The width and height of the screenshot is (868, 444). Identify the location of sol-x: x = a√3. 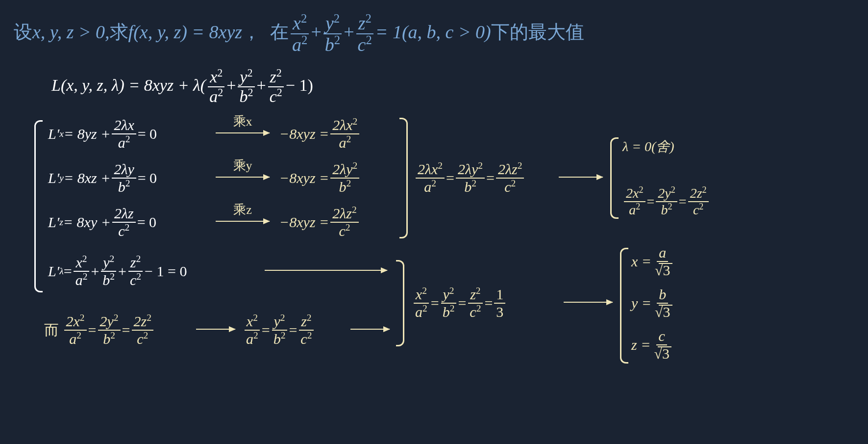
(653, 261).